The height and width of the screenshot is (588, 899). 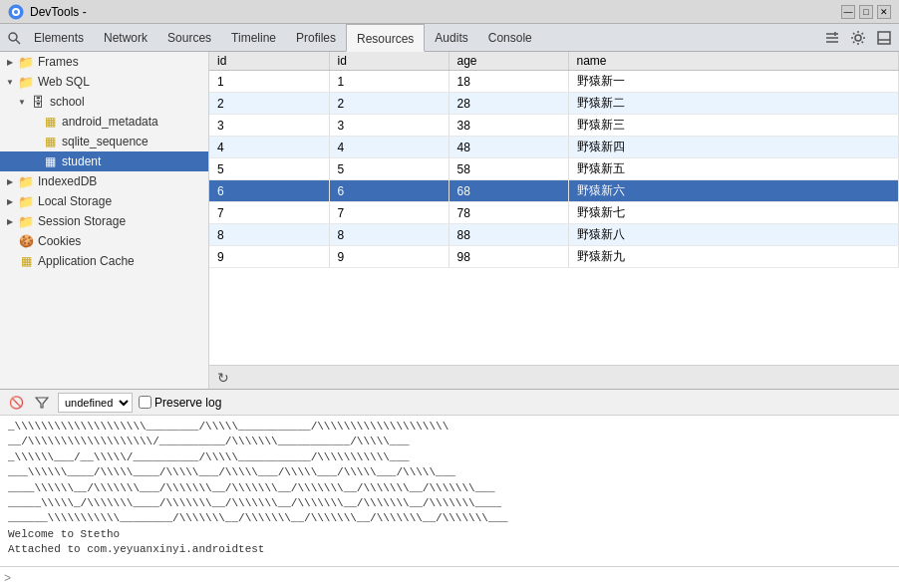 I want to click on console-input-area: >, so click(x=450, y=577).